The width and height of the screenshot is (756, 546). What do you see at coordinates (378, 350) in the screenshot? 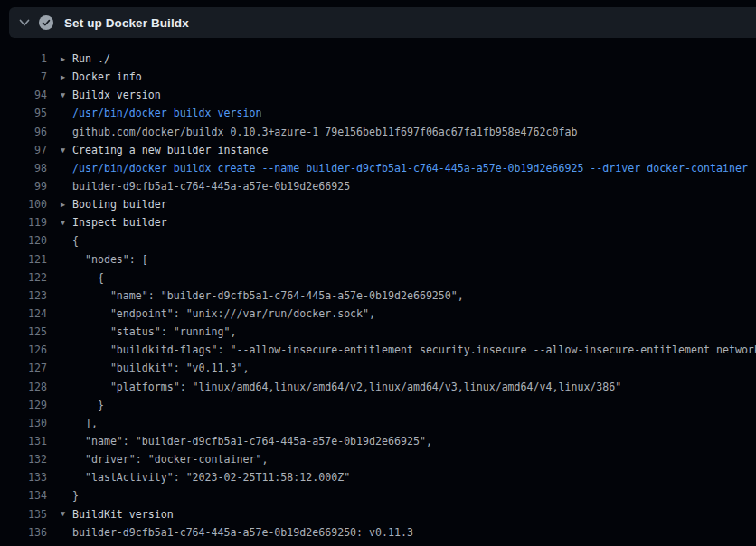
I see `log-row: 126 "buildkitd-flags": "--allow-insecure…` at bounding box center [378, 350].